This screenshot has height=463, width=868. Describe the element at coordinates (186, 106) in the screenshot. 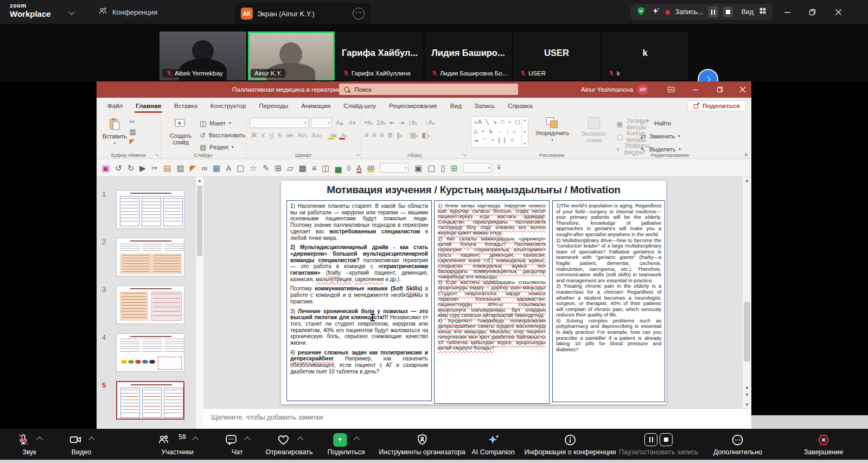

I see `ribbon-tab-3: Вставка` at that location.